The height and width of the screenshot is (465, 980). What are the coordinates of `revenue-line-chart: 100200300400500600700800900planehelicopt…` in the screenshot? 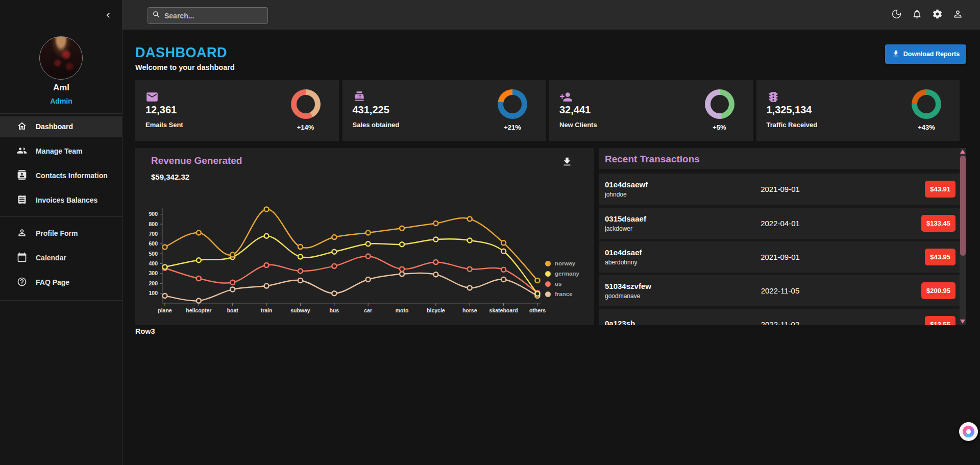 It's located at (348, 256).